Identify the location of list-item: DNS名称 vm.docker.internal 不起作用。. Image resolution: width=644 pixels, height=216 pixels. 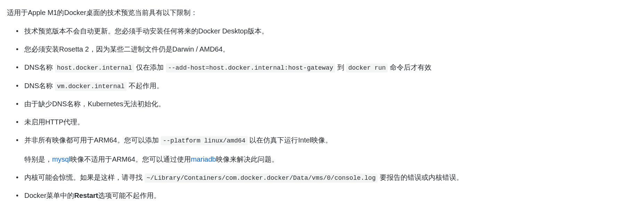
(331, 86).